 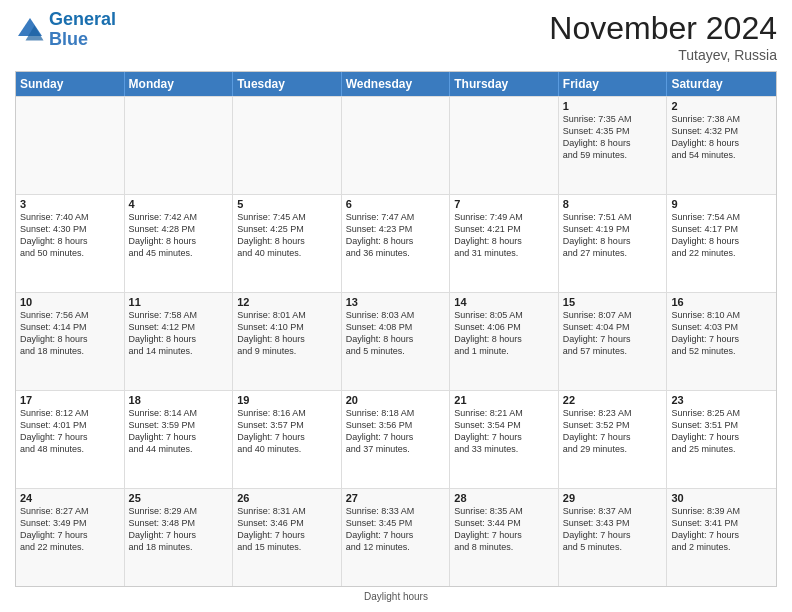 What do you see at coordinates (30, 30) in the screenshot?
I see `logo-icon` at bounding box center [30, 30].